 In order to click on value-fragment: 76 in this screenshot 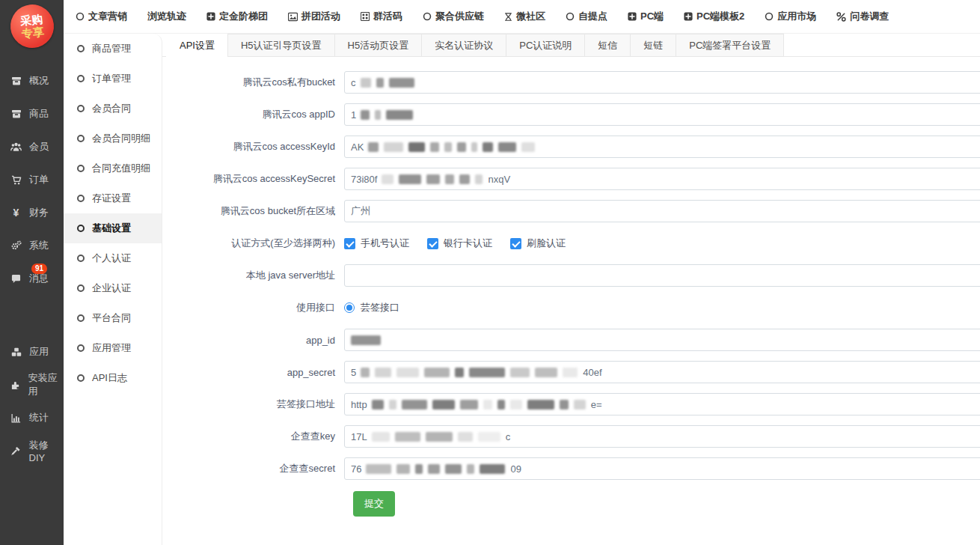, I will do `click(356, 469)`.